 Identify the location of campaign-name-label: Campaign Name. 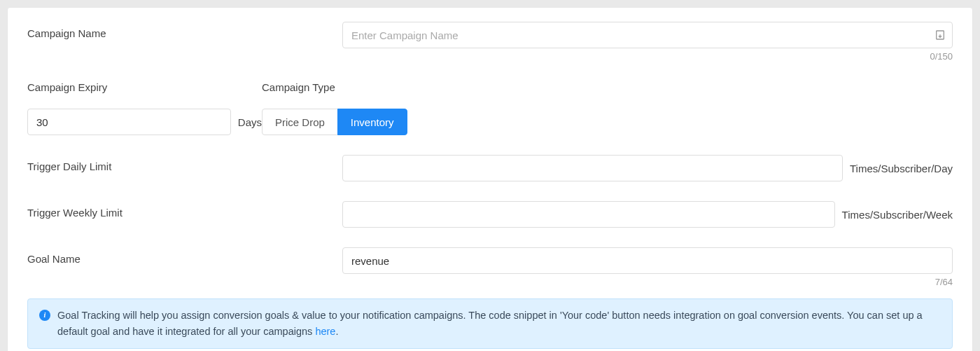
(144, 31).